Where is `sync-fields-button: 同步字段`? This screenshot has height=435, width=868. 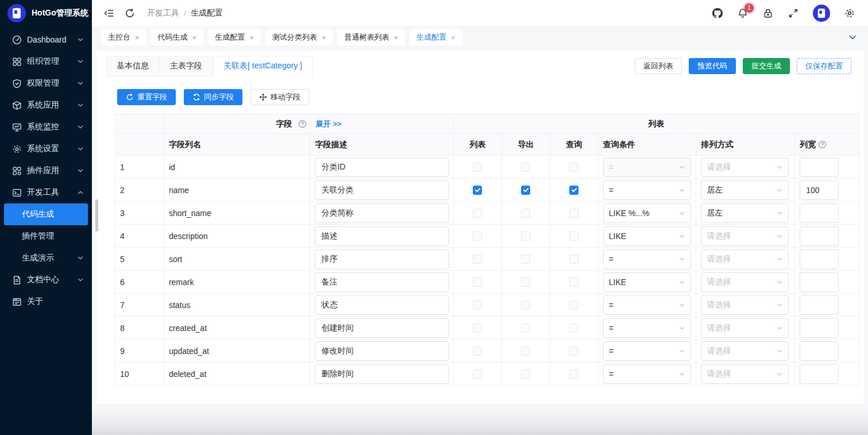 sync-fields-button: 同步字段 is located at coordinates (213, 97).